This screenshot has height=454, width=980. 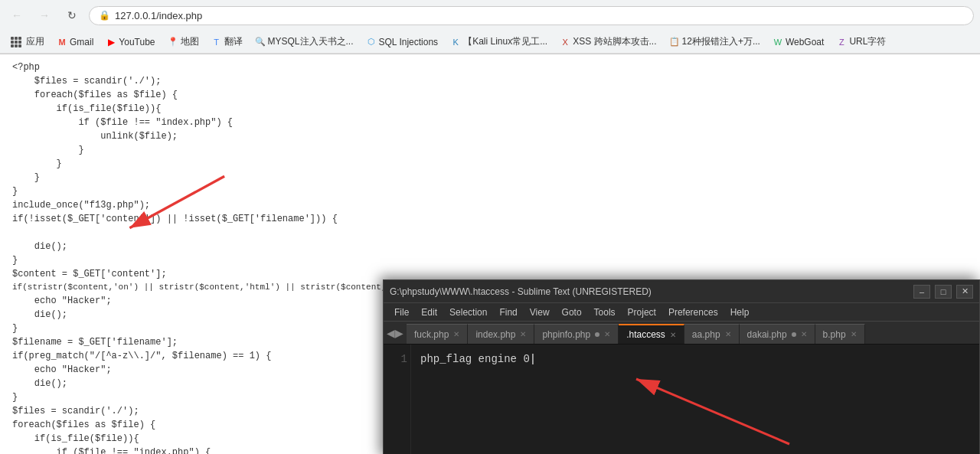 I want to click on url-icon: Z, so click(x=841, y=42).